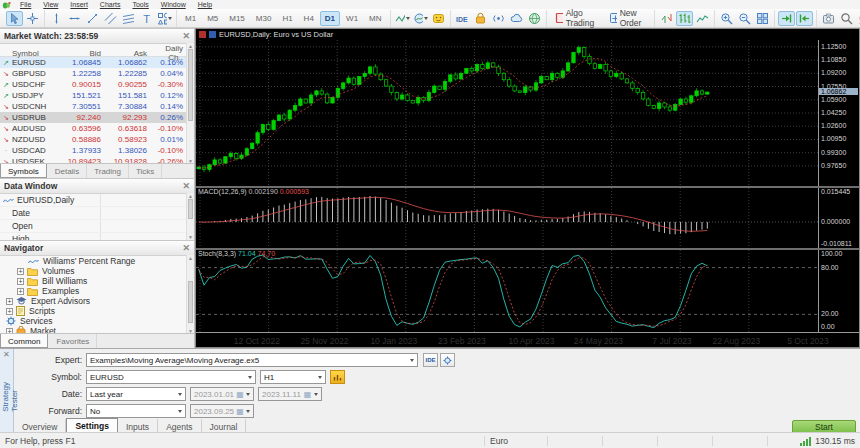  What do you see at coordinates (35, 54) in the screenshot?
I see `col-symbol: Symbol` at bounding box center [35, 54].